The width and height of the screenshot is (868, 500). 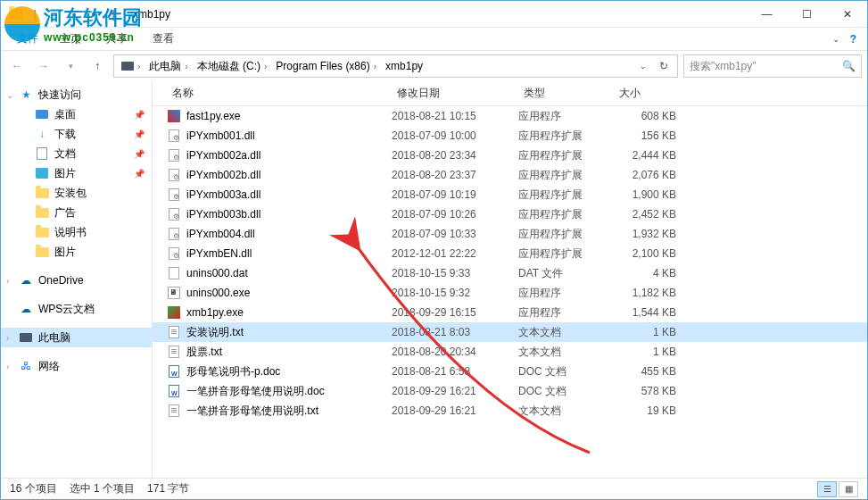 I want to click on up-button: ↑, so click(x=97, y=66).